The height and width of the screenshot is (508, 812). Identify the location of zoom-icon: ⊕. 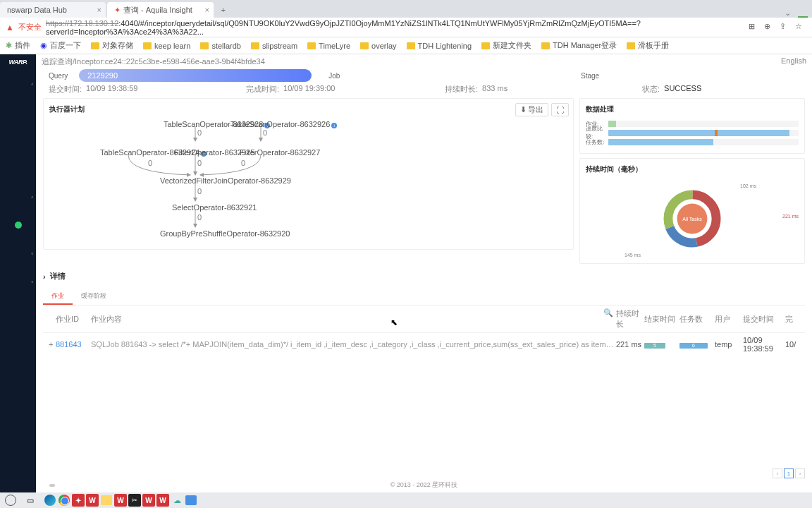
(770, 28).